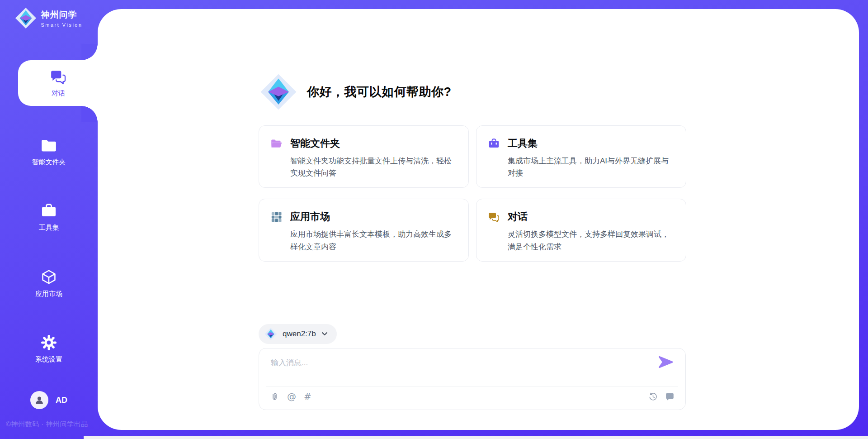  I want to click on user-name: AD, so click(61, 400).